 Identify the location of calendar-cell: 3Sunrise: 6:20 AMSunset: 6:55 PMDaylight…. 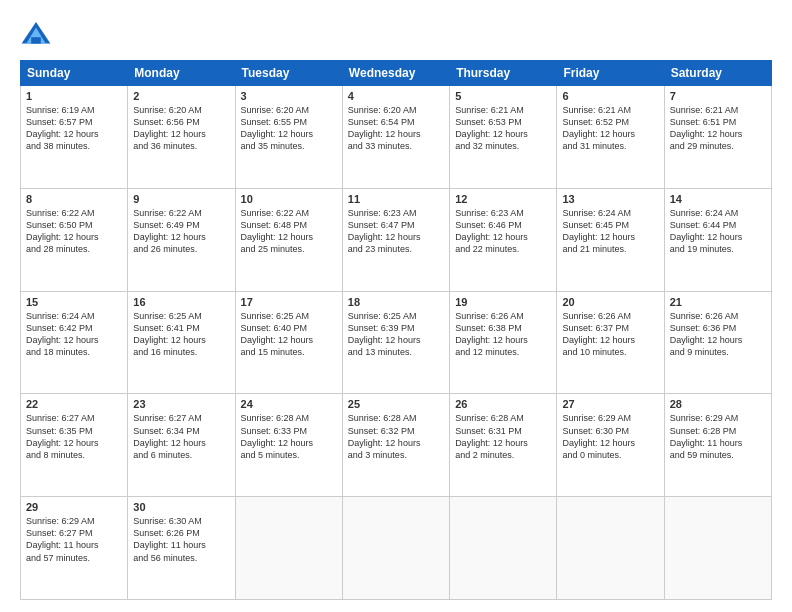
(288, 138).